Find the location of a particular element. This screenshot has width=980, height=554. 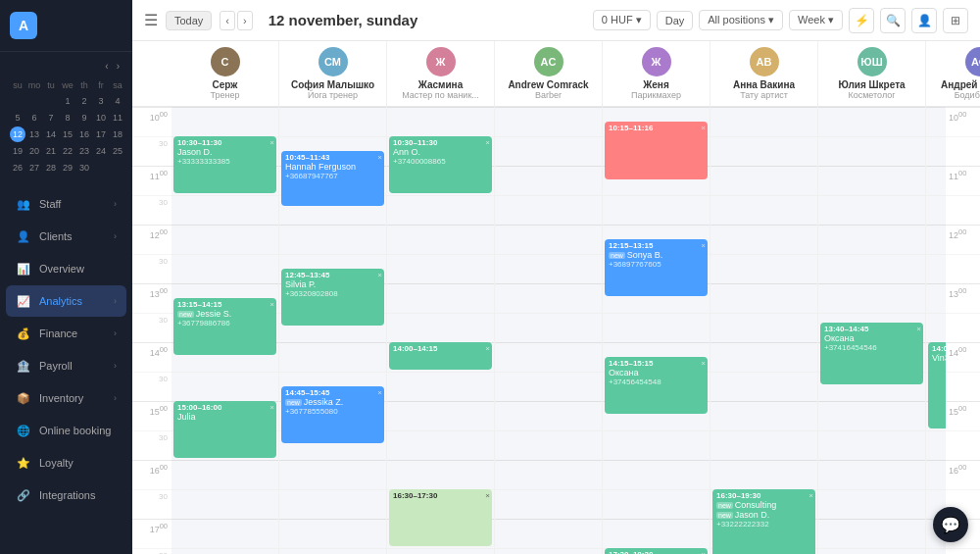

staff-name-6: Юлия Шкрета is located at coordinates (872, 84).